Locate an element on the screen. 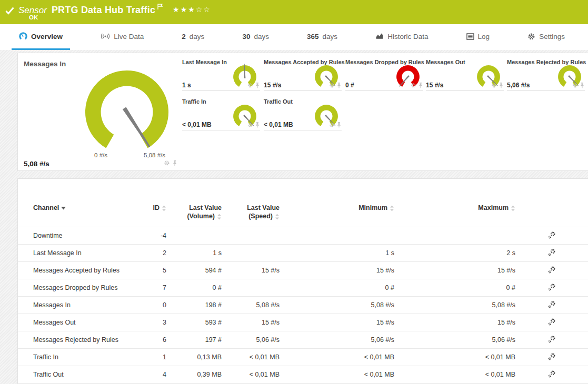 The width and height of the screenshot is (588, 384). gauge-value: 1 s is located at coordinates (186, 85).